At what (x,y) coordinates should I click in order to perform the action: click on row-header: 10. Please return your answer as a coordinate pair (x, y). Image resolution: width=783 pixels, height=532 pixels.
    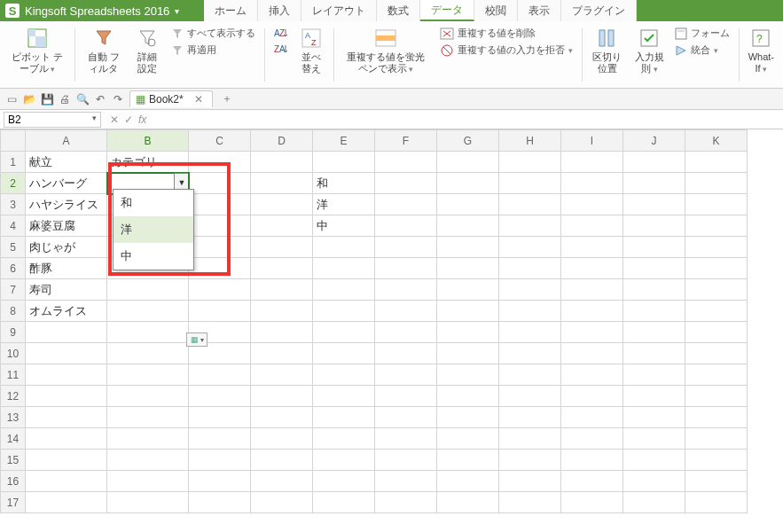
    Looking at the image, I should click on (13, 354).